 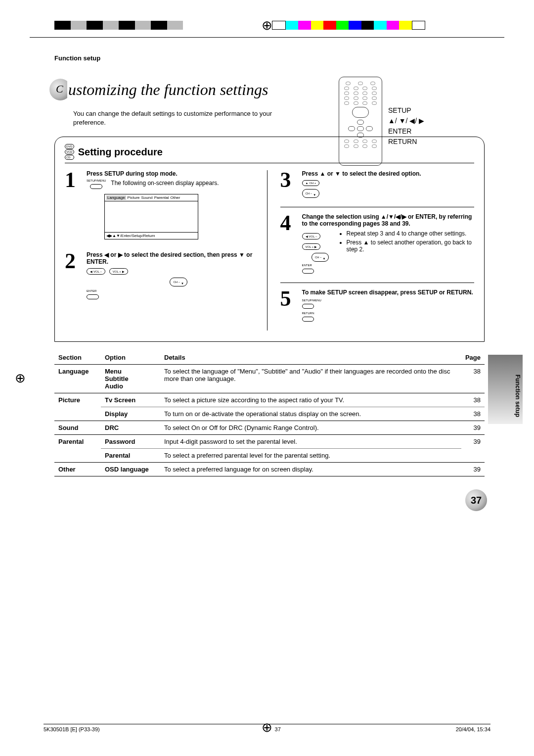 I want to click on table-row: Sound DRC To select On or Off for DRC (D…, so click(x=269, y=428).